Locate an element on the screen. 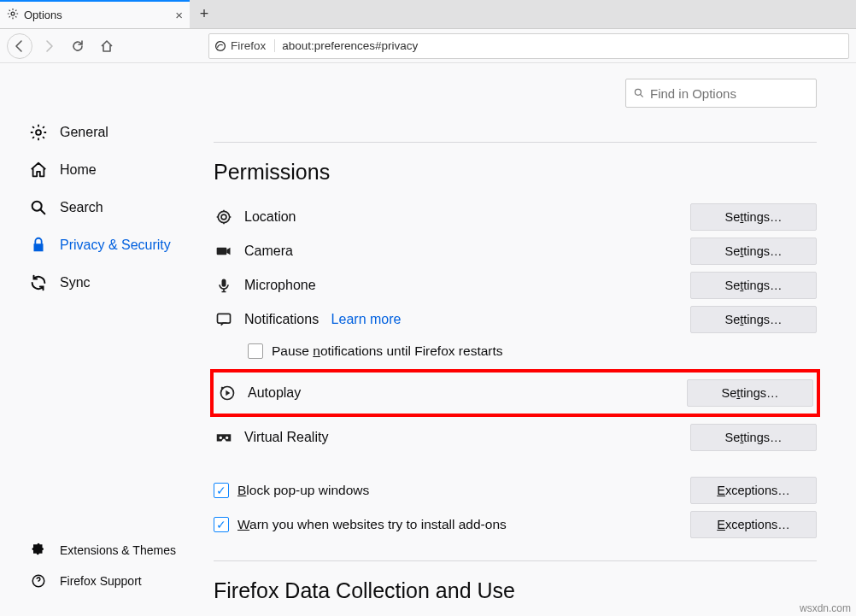  vr-settings-button: Settings… is located at coordinates (753, 437).